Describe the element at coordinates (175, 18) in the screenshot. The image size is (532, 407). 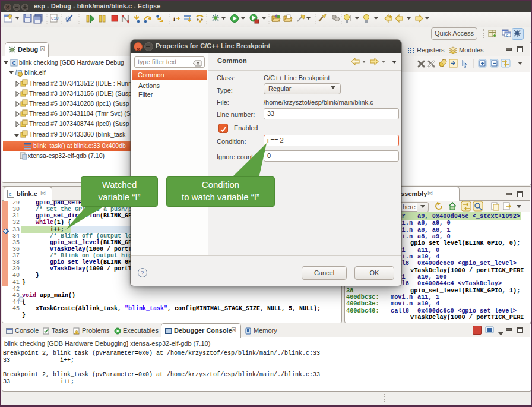
I see `svg-text: i` at that location.